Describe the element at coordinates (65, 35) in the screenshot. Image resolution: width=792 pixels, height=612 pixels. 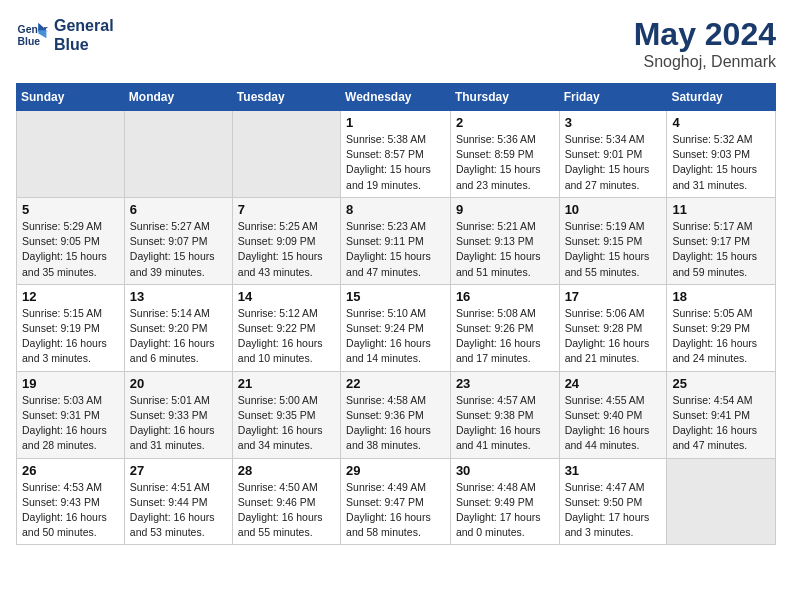
I see `logo: General Blue General Blue` at that location.